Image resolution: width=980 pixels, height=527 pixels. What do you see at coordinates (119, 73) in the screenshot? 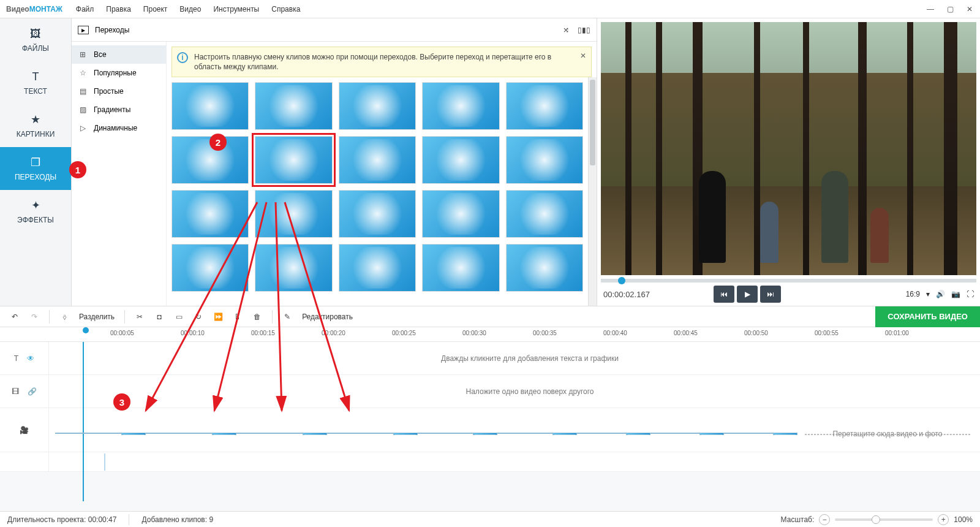
I see `category-popular: ☆Популярные` at bounding box center [119, 73].